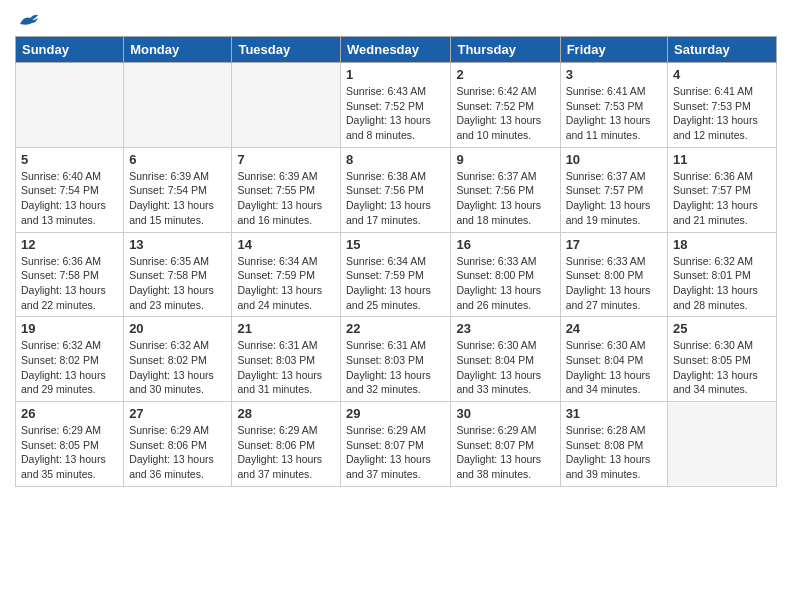 The width and height of the screenshot is (792, 612). Describe the element at coordinates (70, 444) in the screenshot. I see `calendar-cell: 26Sunrise: 6:29 AM Sunset: 8:05 PM Dayli…` at that location.